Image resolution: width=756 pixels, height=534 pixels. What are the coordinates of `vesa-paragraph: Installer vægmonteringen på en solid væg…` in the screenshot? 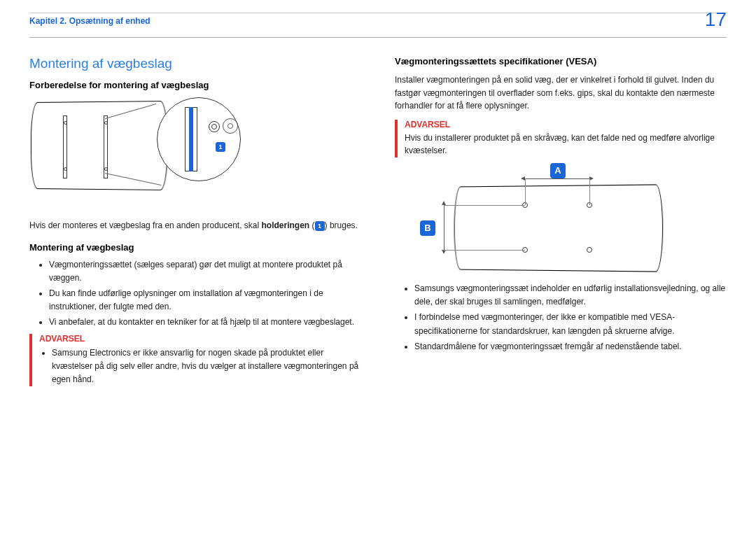 It's located at (561, 93).